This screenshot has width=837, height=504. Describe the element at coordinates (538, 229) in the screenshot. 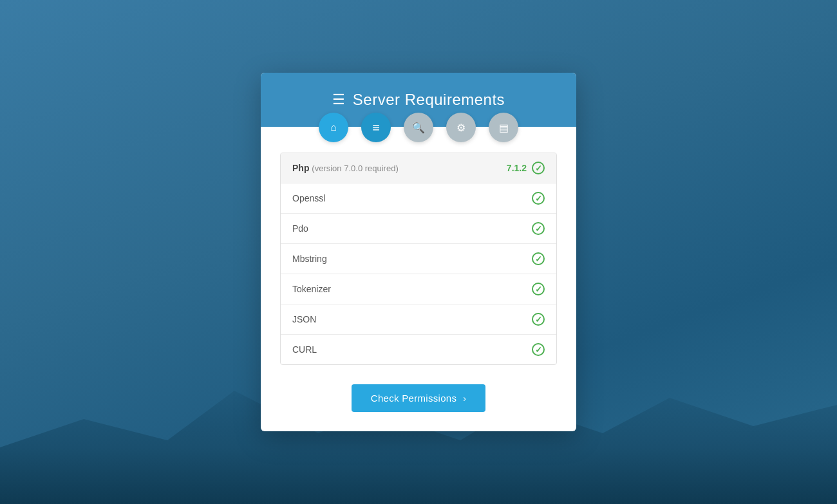

I see `check-icon-pdo: ✓` at that location.